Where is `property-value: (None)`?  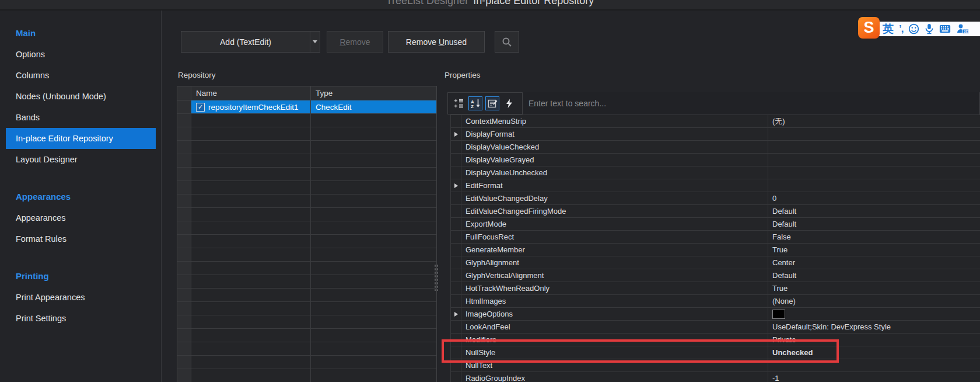 property-value: (None) is located at coordinates (874, 301).